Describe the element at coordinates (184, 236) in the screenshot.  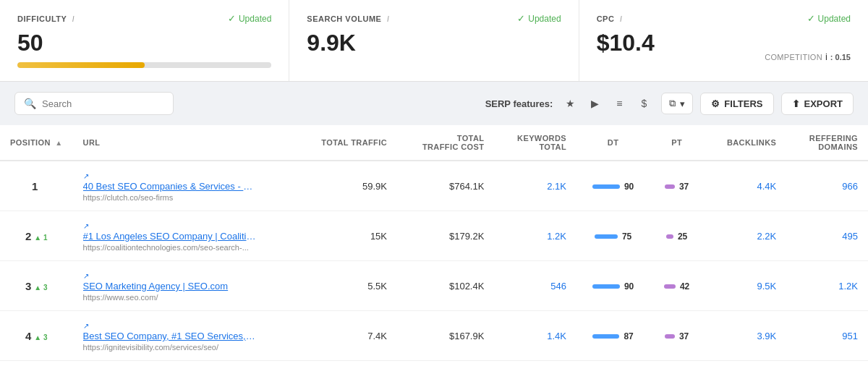
I see `cell-url-2: ↗#1 Los Angeles SEO Company | Coalition …` at that location.